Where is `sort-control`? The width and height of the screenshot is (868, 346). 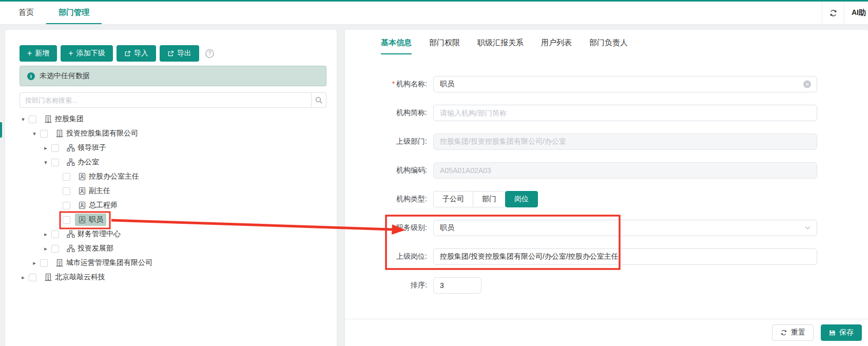 sort-control is located at coordinates (457, 285).